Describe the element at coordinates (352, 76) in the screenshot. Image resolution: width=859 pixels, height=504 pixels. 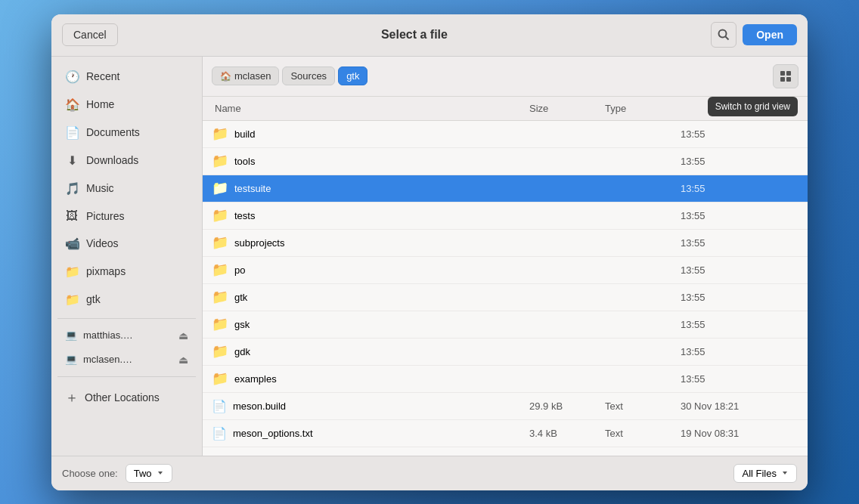
I see `breadcrumb-gtk-label: gtk` at that location.